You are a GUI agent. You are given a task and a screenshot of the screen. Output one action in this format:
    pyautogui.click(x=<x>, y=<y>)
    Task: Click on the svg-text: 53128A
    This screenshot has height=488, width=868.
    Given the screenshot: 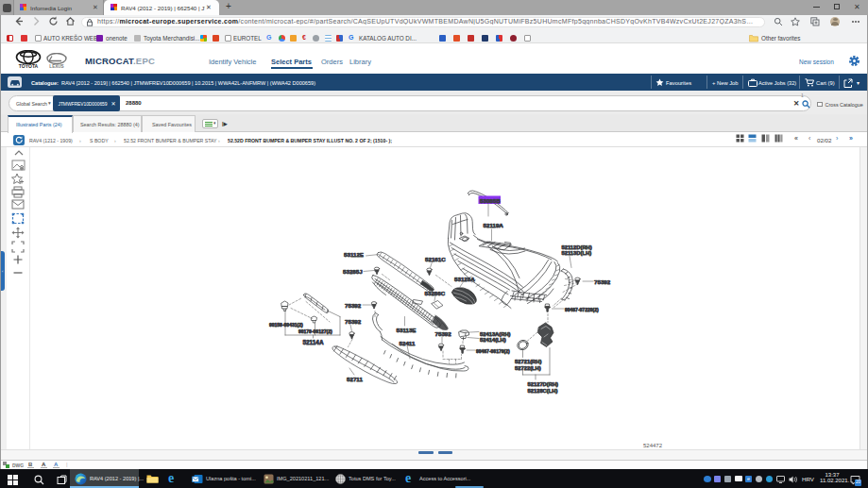 What is the action you would take?
    pyautogui.click(x=465, y=279)
    